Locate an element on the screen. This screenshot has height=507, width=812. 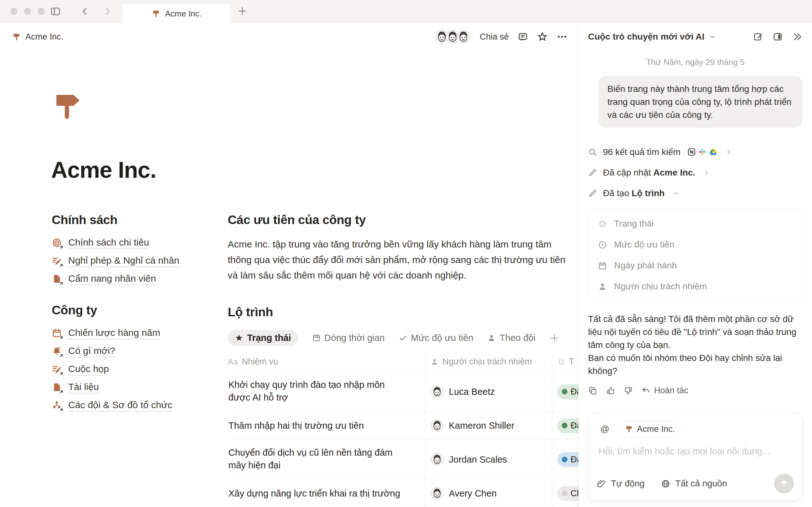
context-chip-acme: Acme Inc. is located at coordinates (650, 429).